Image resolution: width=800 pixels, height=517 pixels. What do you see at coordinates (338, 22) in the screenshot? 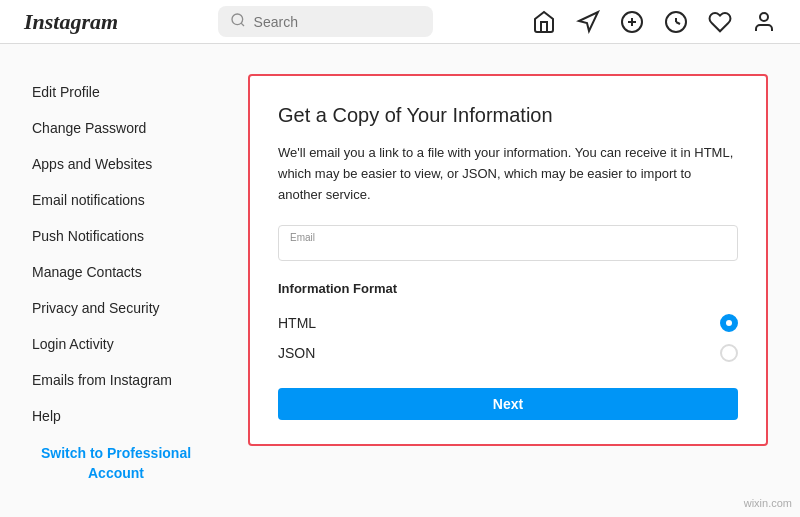
I see `search-input` at bounding box center [338, 22].